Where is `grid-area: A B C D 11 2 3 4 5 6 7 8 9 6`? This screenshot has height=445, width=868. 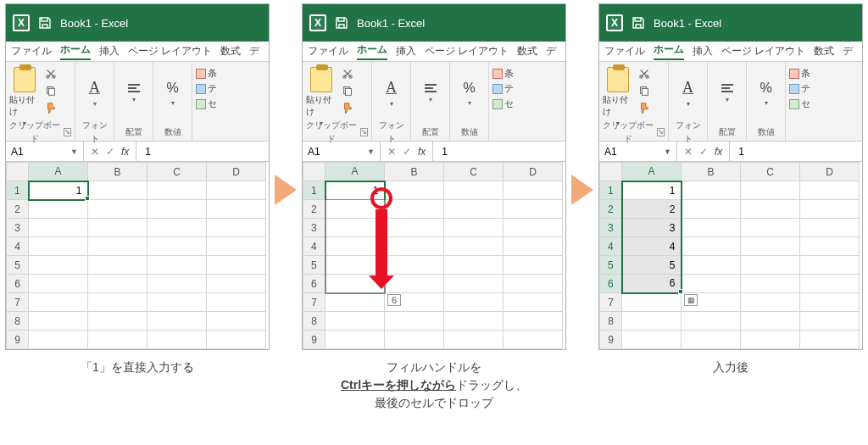
grid-area: A B C D 11 2 3 4 5 6 7 8 9 6 is located at coordinates (434, 256).